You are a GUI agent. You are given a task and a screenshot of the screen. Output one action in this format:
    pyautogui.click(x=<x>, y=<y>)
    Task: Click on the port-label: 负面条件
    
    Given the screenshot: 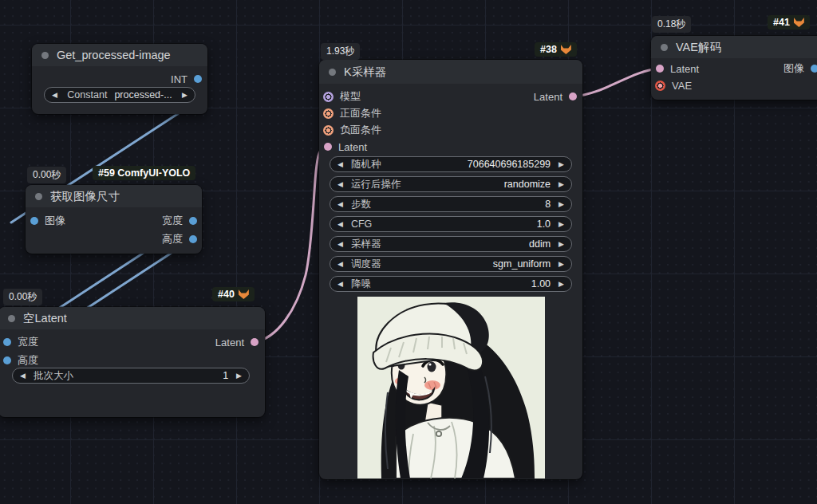 What is the action you would take?
    pyautogui.click(x=361, y=130)
    